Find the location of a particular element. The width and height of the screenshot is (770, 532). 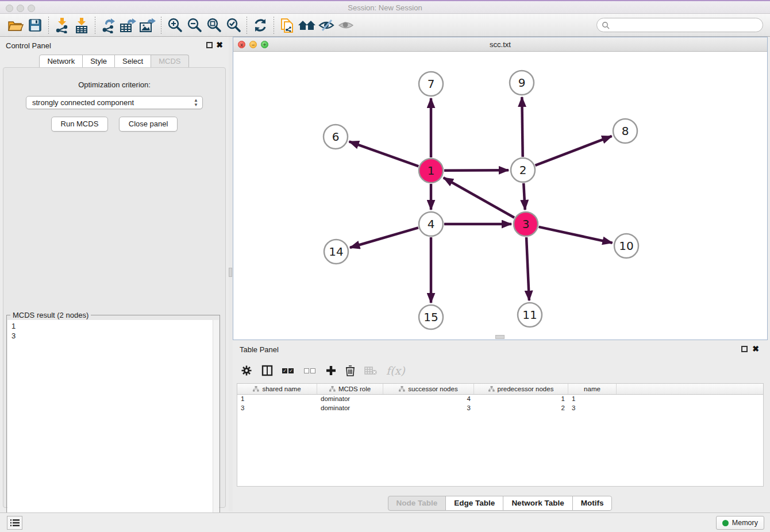

hide-selected-button is located at coordinates (326, 25).